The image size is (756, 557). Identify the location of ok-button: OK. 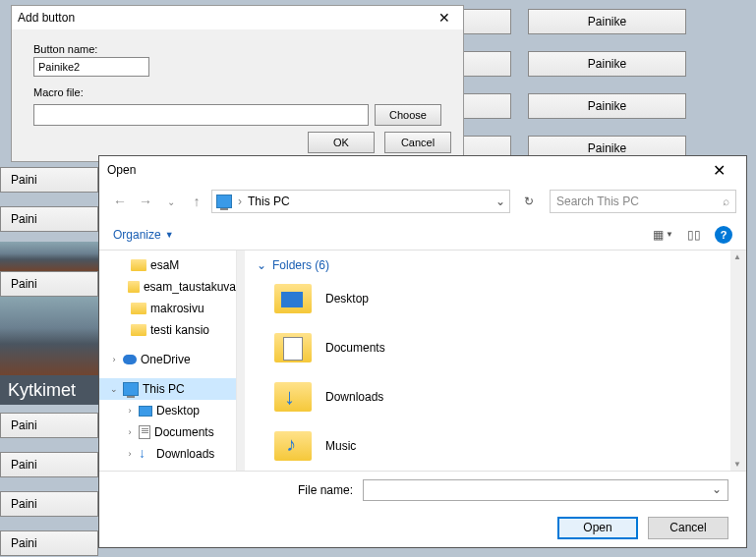
(341, 142).